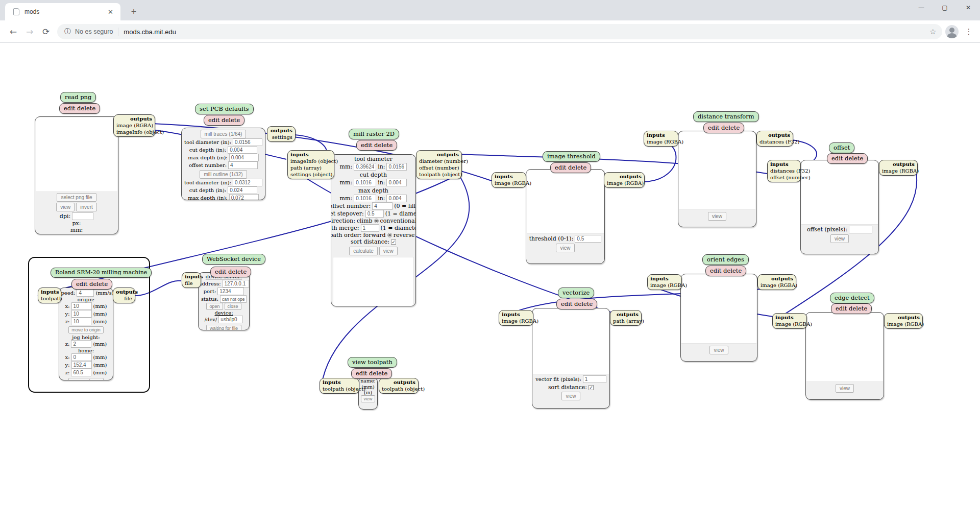  What do you see at coordinates (50, 298) in the screenshot?
I see `port-toolpath: toolpath` at bounding box center [50, 298].